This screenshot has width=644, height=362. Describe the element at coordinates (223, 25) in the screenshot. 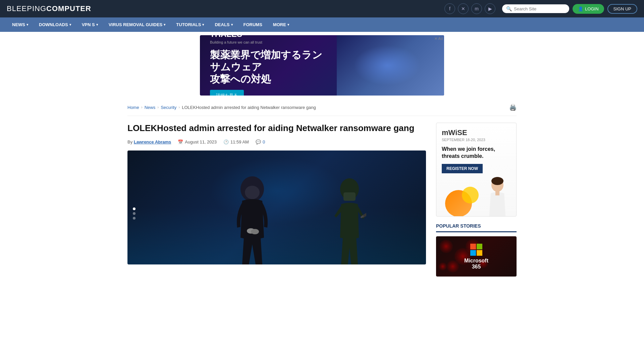

I see `nav-deals: DEALS ▾` at that location.